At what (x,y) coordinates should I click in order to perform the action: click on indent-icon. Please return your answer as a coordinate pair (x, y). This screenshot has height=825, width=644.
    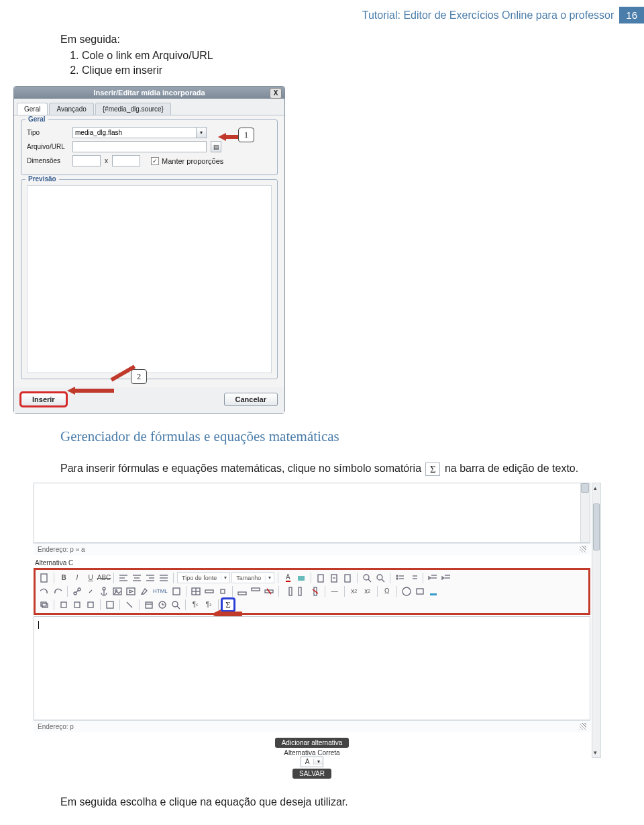
    Looking at the image, I should click on (446, 578).